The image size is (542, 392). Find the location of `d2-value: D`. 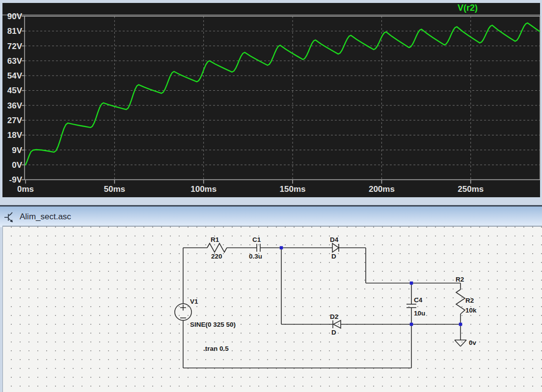

d2-value: D is located at coordinates (334, 333).